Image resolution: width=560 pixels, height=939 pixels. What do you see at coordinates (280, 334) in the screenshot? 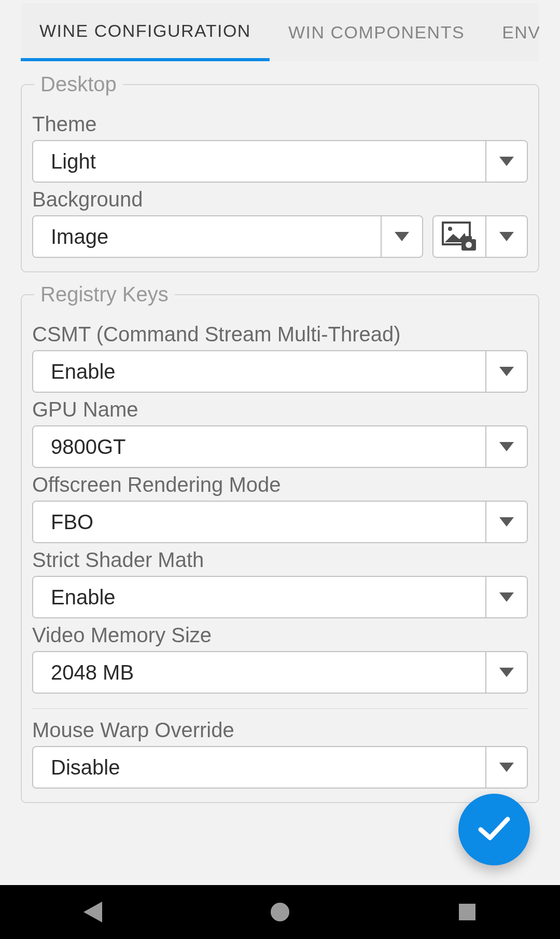
I see `label-csmt: CSMT (Command Stream Multi-Thread)` at bounding box center [280, 334].